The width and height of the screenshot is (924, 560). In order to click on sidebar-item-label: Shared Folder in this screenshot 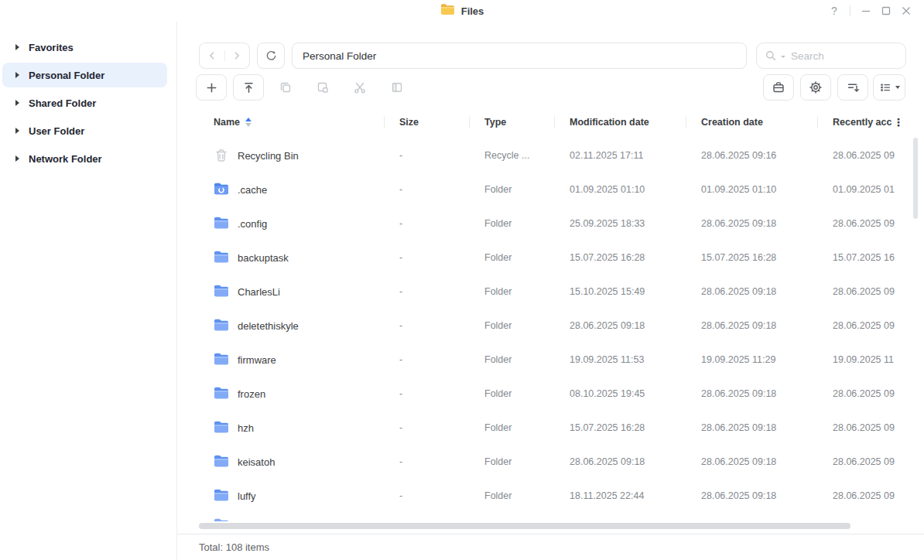, I will do `click(62, 104)`.